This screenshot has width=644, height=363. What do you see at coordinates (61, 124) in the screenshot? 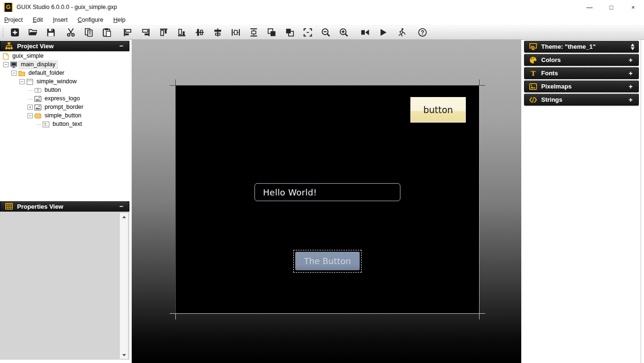
I see `tree-item-button_text: T..button_text` at bounding box center [61, 124].